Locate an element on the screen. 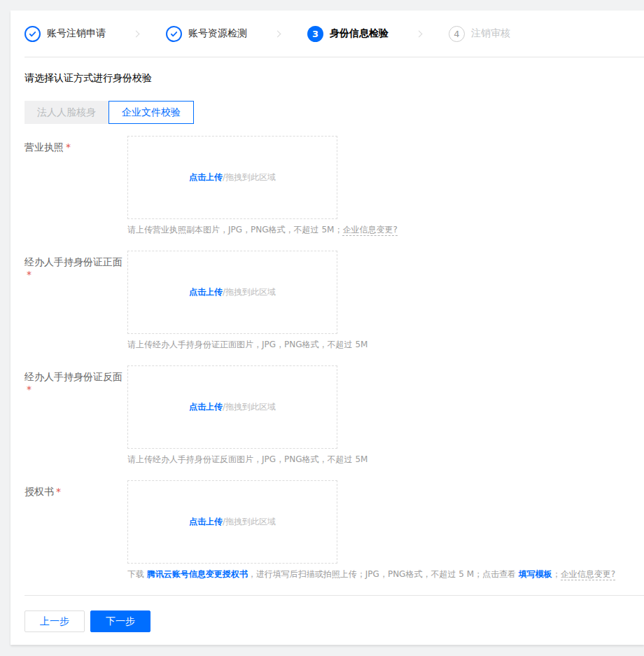 The width and height of the screenshot is (644, 656). form-row-authorization-letter: 授权书* 点击上传/拖拽到此区域 下载 腾讯云账号信息变更授权书，进行填写后扫描… is located at coordinates (328, 531).